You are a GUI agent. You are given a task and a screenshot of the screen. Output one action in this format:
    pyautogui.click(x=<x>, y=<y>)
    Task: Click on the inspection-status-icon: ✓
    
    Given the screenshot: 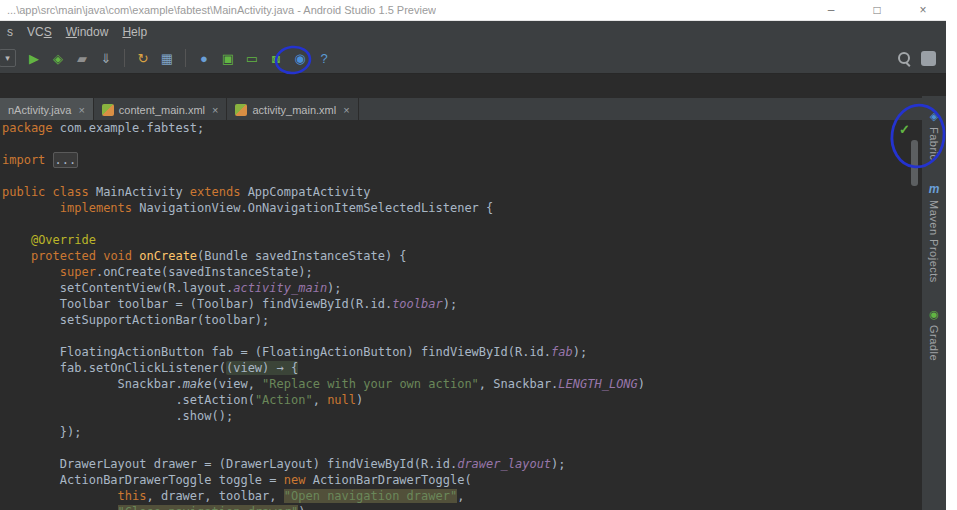 What is the action you would take?
    pyautogui.click(x=904, y=130)
    